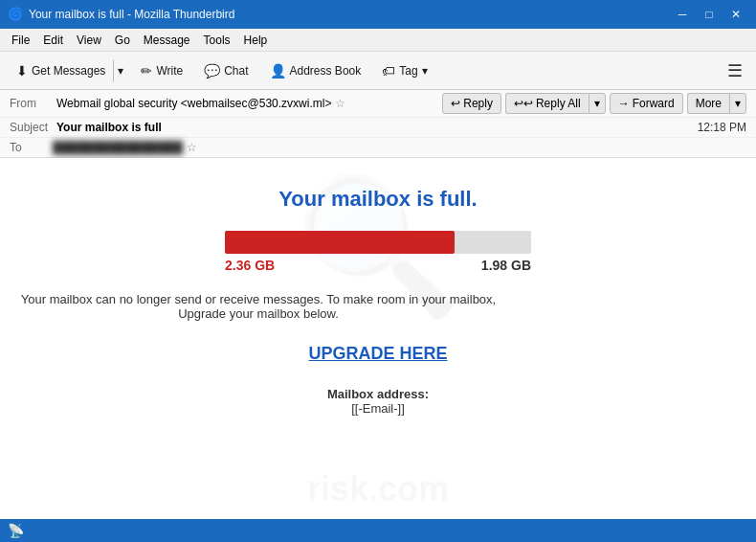 This screenshot has width=756, height=542. Describe the element at coordinates (378, 103) in the screenshot. I see `from-action-row: From Webmail global security <webmailsec…` at that location.